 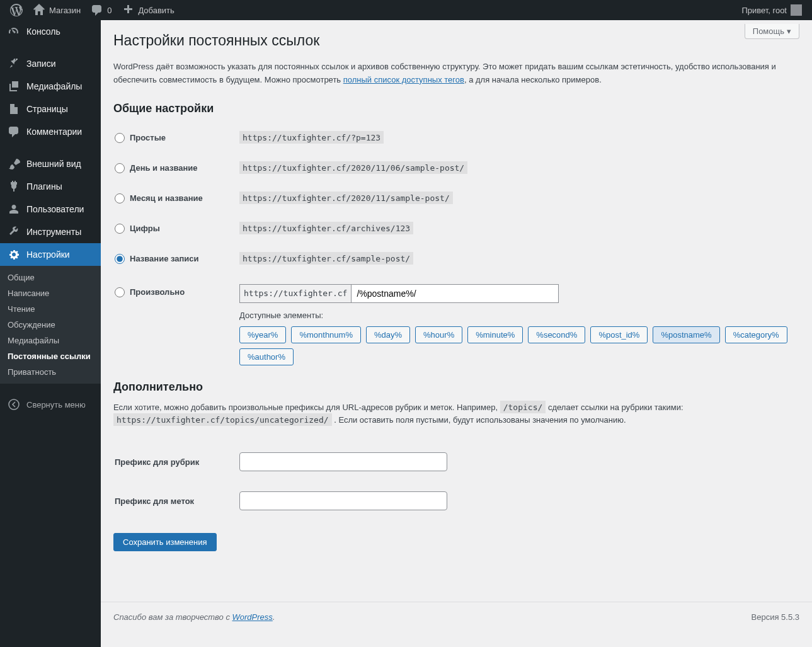 What do you see at coordinates (14, 255) in the screenshot?
I see `settings-icon` at bounding box center [14, 255].